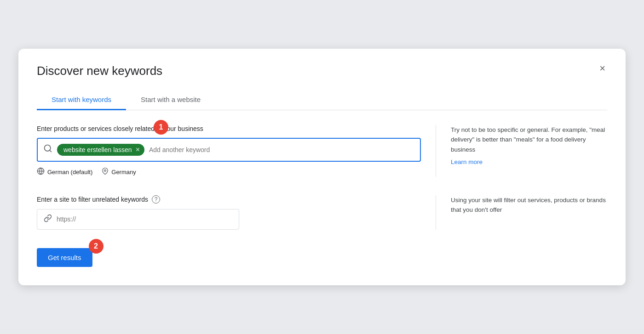 This screenshot has width=644, height=334. Describe the element at coordinates (529, 205) in the screenshot. I see `filter-help-text: Using your site will filter out services…` at that location.